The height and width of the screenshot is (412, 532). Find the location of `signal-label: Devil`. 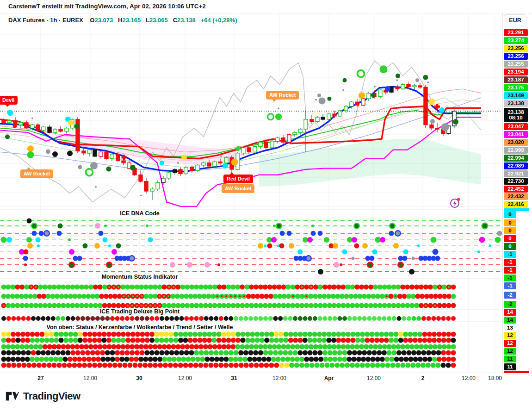

signal-label: Devil is located at coordinates (9, 100).